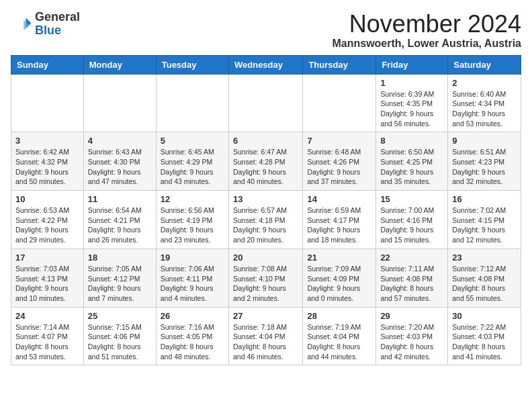 The image size is (532, 411). I want to click on day-number: 15, so click(412, 199).